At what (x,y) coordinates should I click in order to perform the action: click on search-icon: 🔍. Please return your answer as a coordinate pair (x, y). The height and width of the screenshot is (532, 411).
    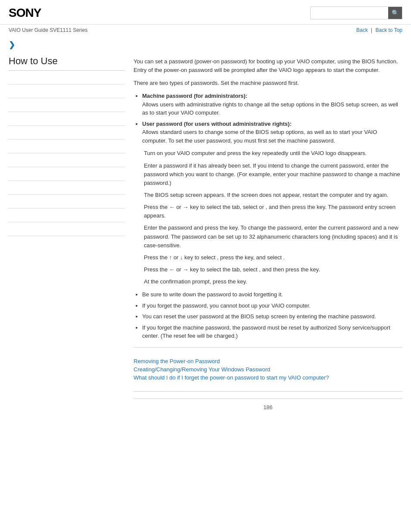
    Looking at the image, I should click on (395, 13).